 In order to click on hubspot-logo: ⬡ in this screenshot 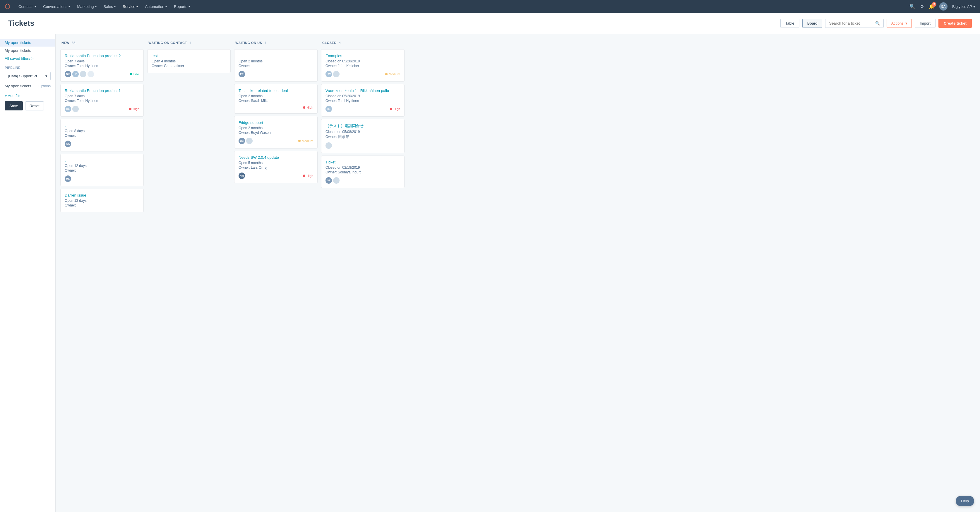, I will do `click(8, 6)`.